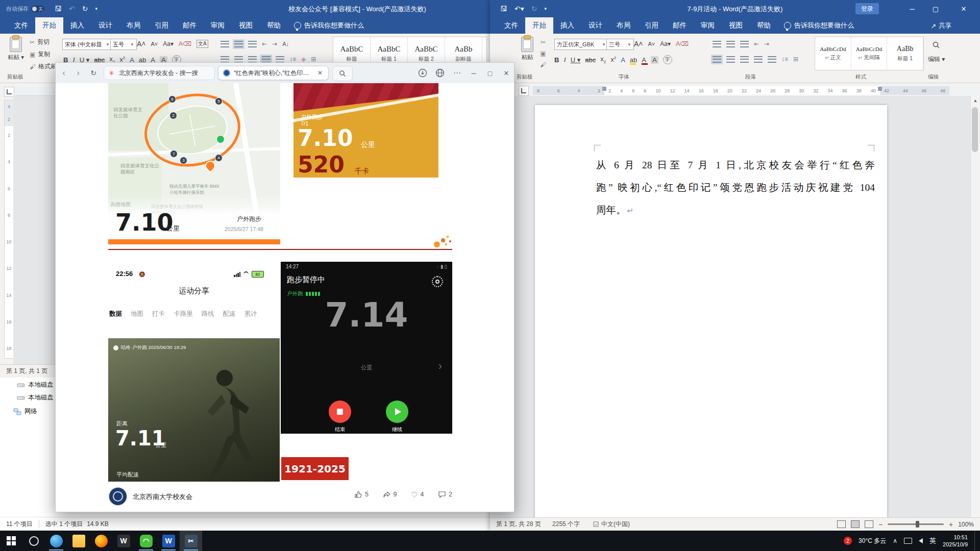 Image resolution: width=980 pixels, height=551 pixels. I want to click on tray-expand-icon: ∧, so click(895, 541).